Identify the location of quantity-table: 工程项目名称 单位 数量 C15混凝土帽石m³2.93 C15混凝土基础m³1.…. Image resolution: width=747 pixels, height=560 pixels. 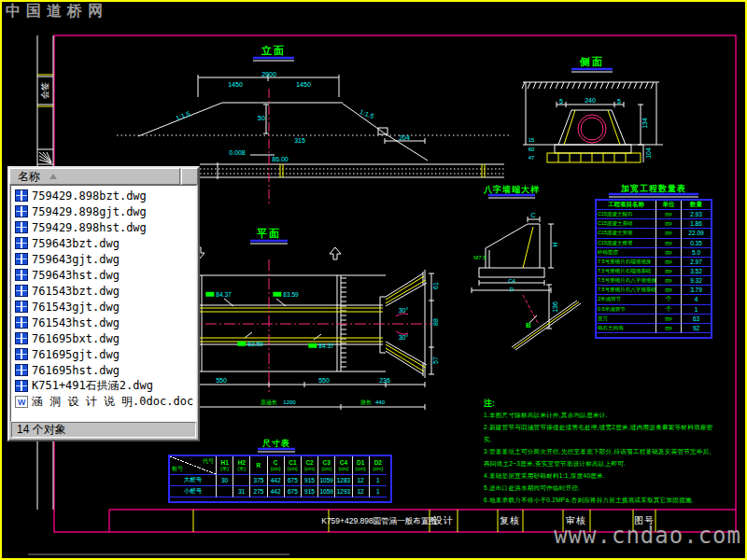
(654, 269).